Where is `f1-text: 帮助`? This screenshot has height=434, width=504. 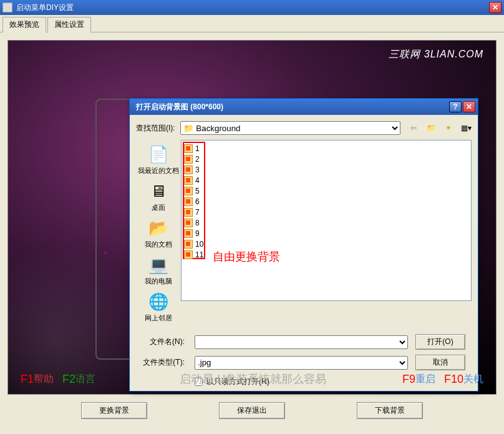 f1-text: 帮助 is located at coordinates (44, 380).